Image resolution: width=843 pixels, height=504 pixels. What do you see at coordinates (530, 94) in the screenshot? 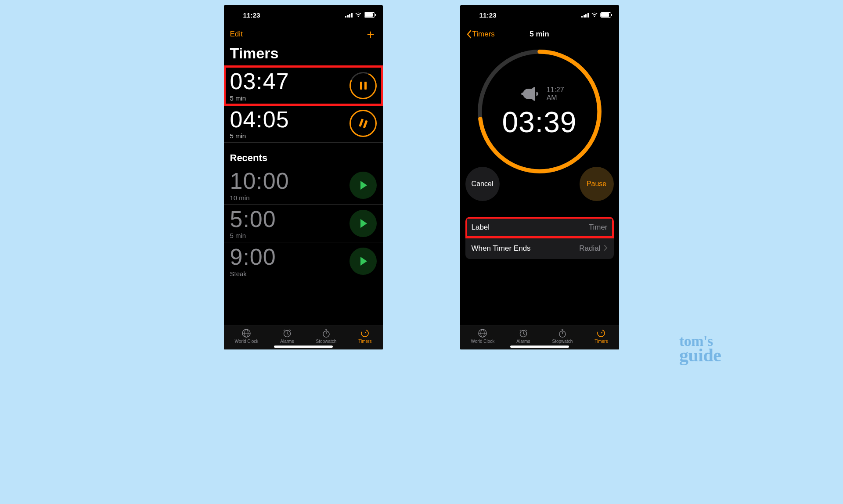
I see `bell-icon` at bounding box center [530, 94].